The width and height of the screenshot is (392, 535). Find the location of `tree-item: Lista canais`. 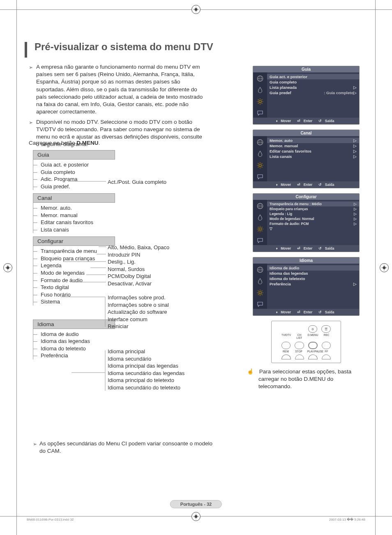

tree-item: Lista canais is located at coordinates (124, 230).